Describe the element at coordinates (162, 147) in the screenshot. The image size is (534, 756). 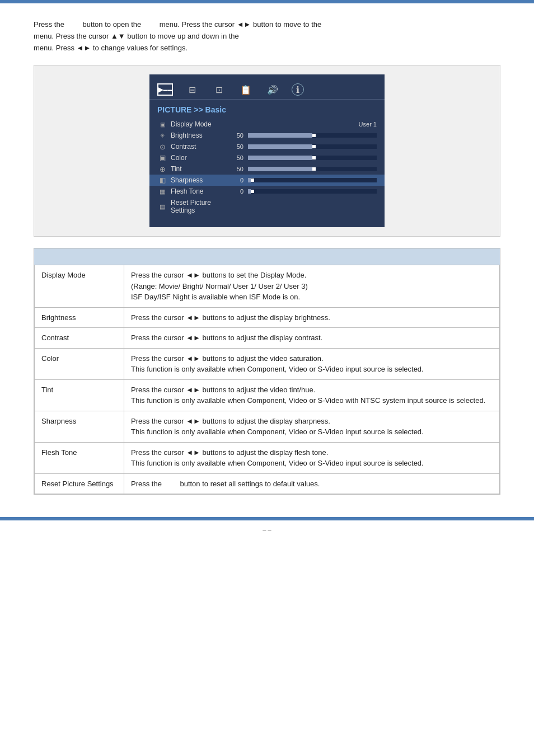
I see `contrast-icon: ⊙` at that location.